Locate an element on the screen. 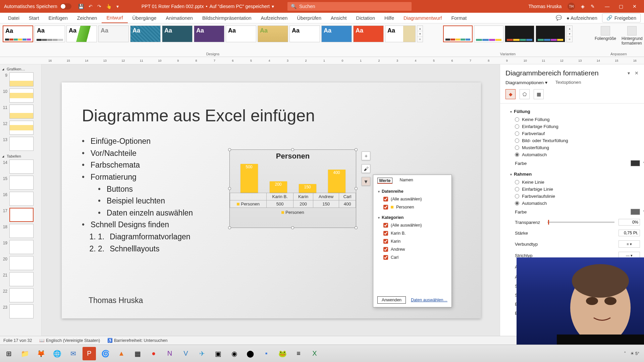  tab-review: Überprüfen is located at coordinates (309, 18).